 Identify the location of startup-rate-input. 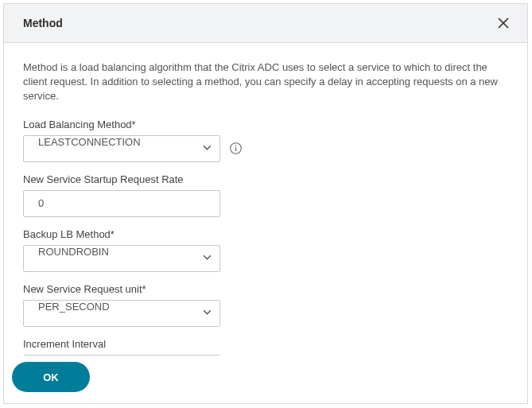
(122, 204).